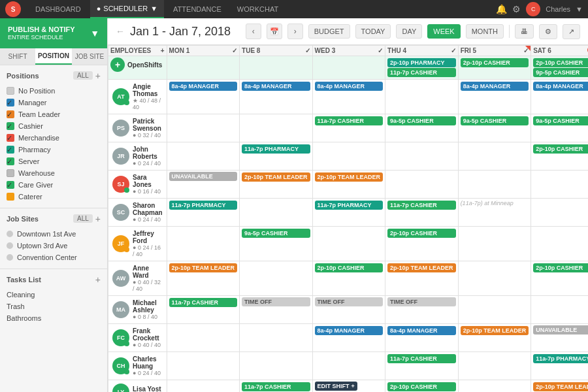 The width and height of the screenshot is (588, 392). What do you see at coordinates (276, 177) in the screenshot?
I see `shift-sara-tue: 2p-10p TEAM LEADER` at bounding box center [276, 177].